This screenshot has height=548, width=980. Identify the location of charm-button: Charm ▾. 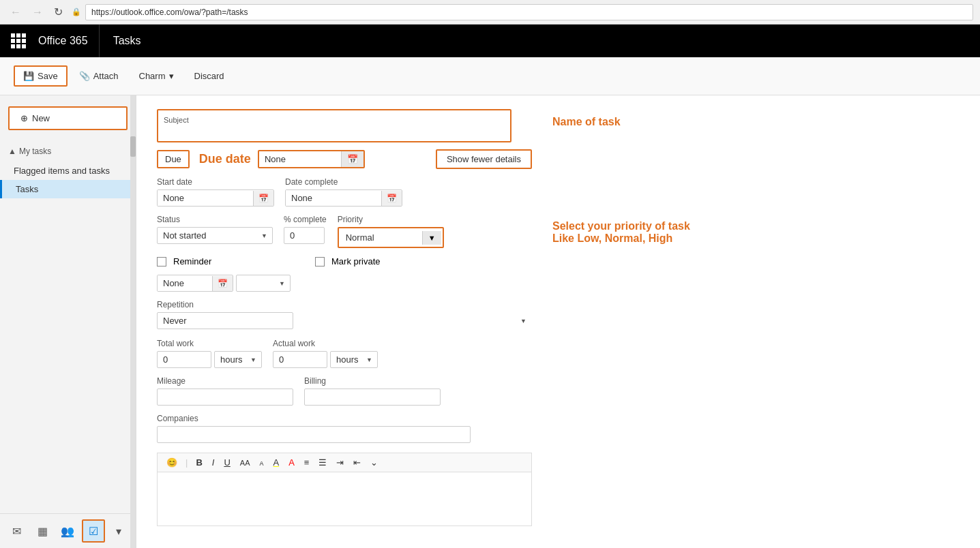
(157, 76).